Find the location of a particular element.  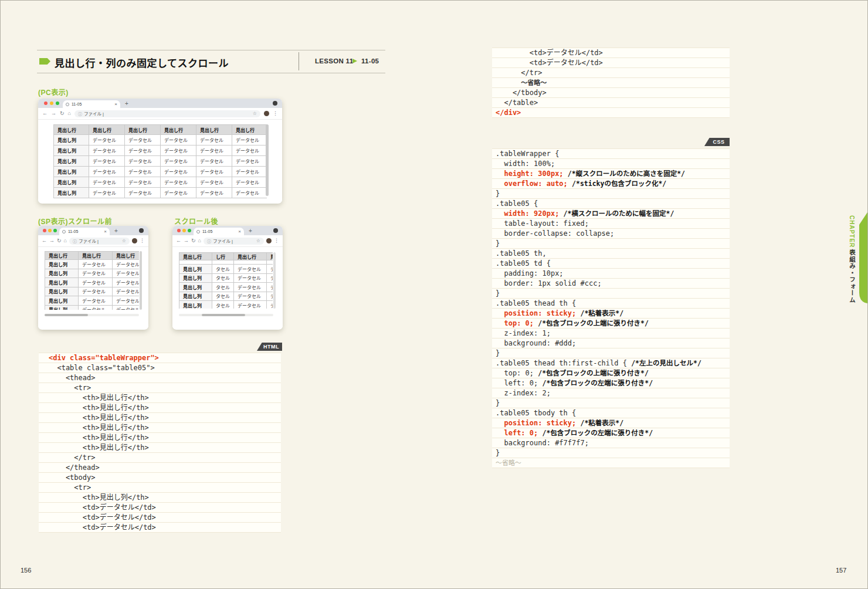

forward-icon: → is located at coordinates (54, 114).